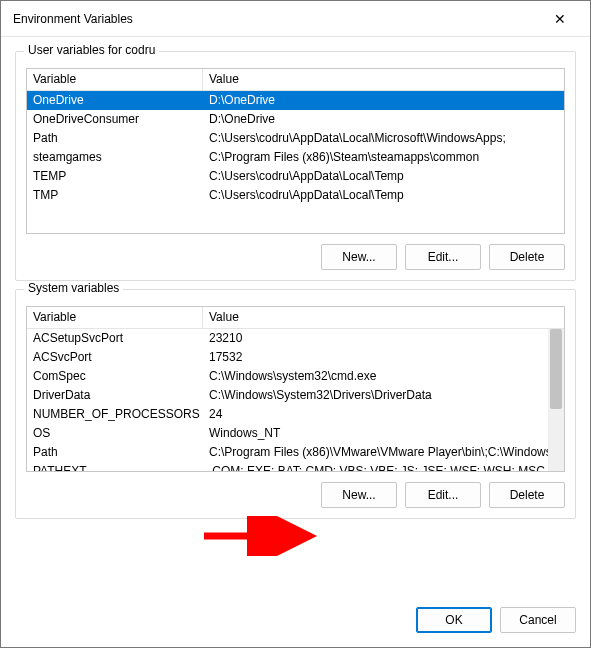 This screenshot has width=591, height=648. Describe the element at coordinates (359, 257) in the screenshot. I see `user-new-button: New...` at that location.